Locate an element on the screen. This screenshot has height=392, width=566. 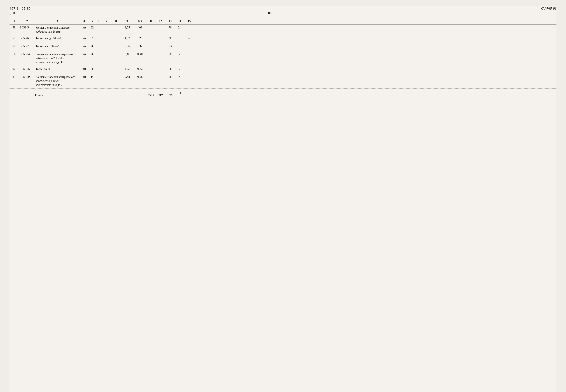
totals-col13: 379 is located at coordinates (170, 95).